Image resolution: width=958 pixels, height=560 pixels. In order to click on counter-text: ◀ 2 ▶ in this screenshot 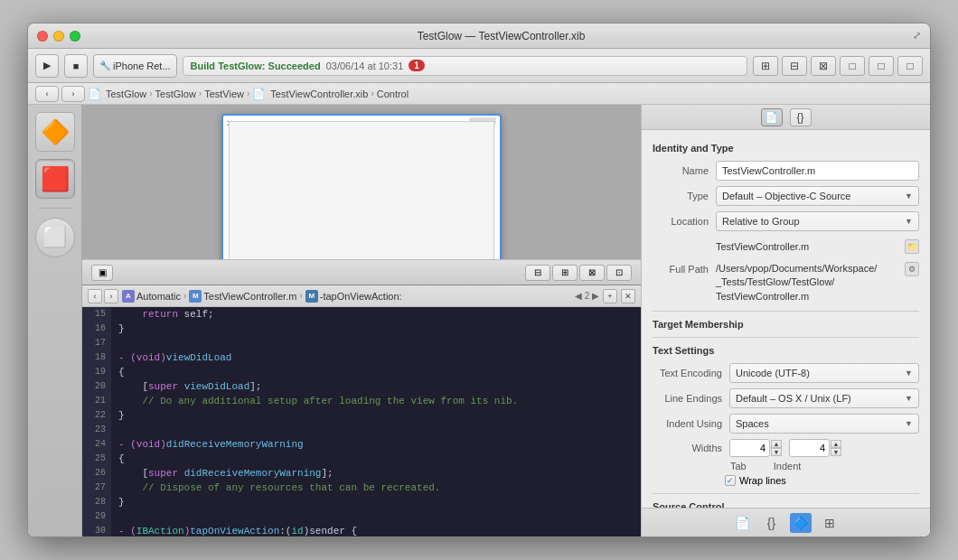, I will do `click(587, 296)`.